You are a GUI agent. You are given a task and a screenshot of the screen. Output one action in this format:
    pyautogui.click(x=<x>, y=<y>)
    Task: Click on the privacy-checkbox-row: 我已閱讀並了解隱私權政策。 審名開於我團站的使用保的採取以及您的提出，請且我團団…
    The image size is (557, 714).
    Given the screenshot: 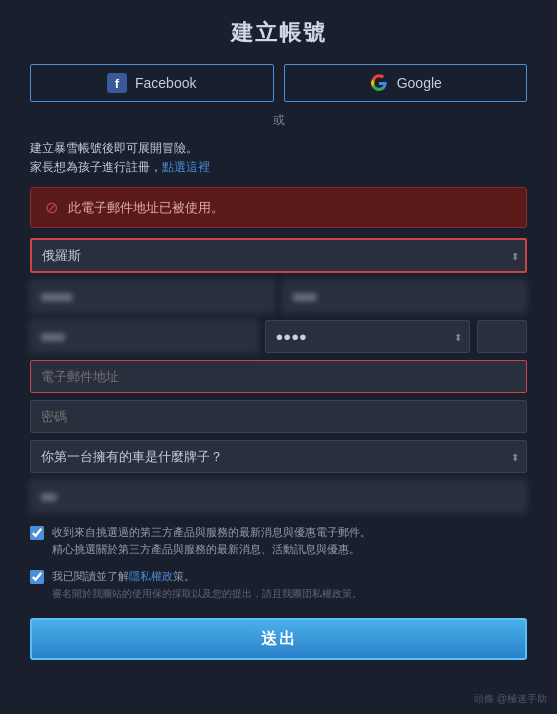 What is the action you would take?
    pyautogui.click(x=278, y=584)
    